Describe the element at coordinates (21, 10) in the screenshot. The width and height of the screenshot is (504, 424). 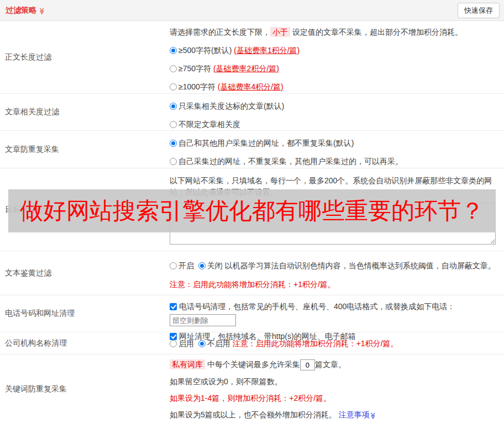
I see `section-title-text: 过滤策略` at that location.